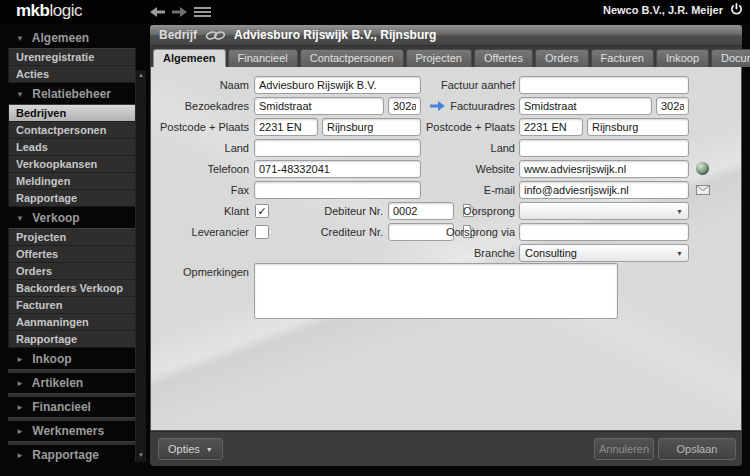 The image size is (750, 476). What do you see at coordinates (286, 127) in the screenshot?
I see `postcode-input` at bounding box center [286, 127].